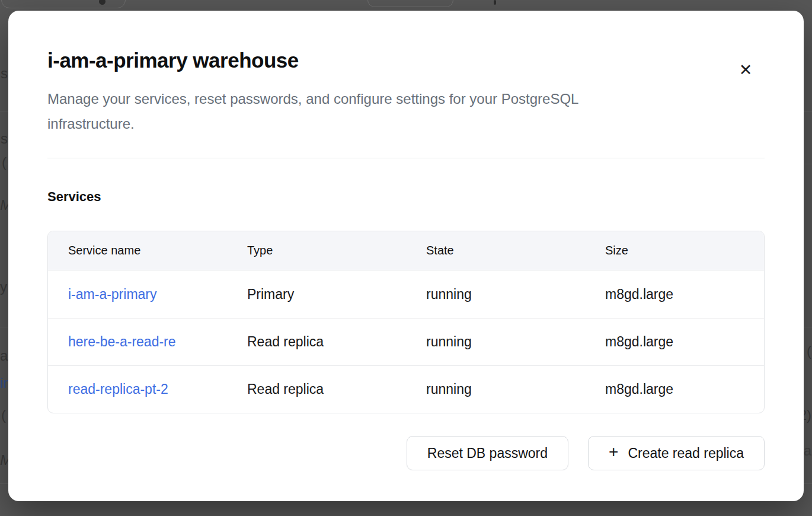  I want to click on dialog-description-line: infrastructure., so click(406, 124).